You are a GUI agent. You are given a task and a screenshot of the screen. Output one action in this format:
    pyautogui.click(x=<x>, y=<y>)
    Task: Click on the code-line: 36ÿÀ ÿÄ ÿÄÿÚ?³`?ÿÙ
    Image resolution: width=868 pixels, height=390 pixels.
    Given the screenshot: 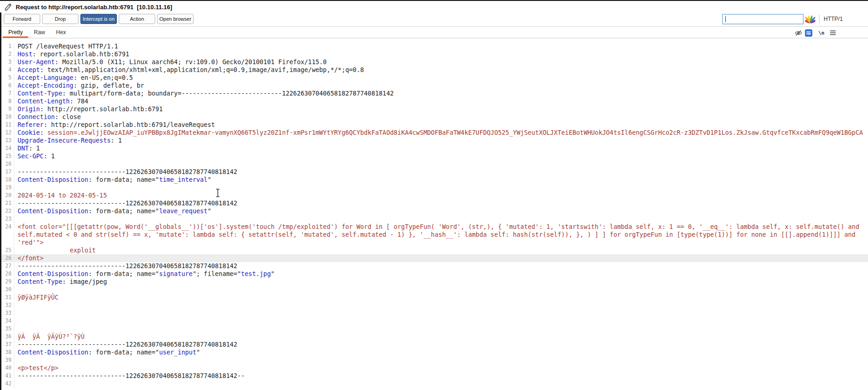 What is the action you would take?
    pyautogui.click(x=435, y=337)
    